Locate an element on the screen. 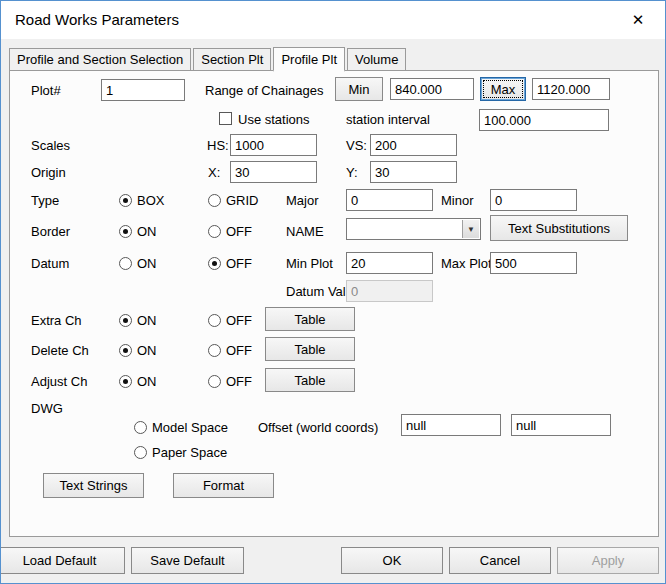 The height and width of the screenshot is (584, 666). type-box-radio is located at coordinates (126, 200).